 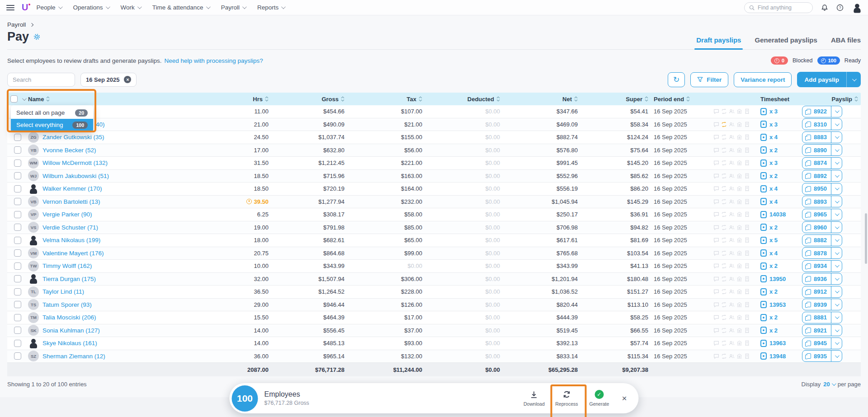 What do you see at coordinates (75, 163) in the screenshot?
I see `employee-link: Willow McDermott (132)` at bounding box center [75, 163].